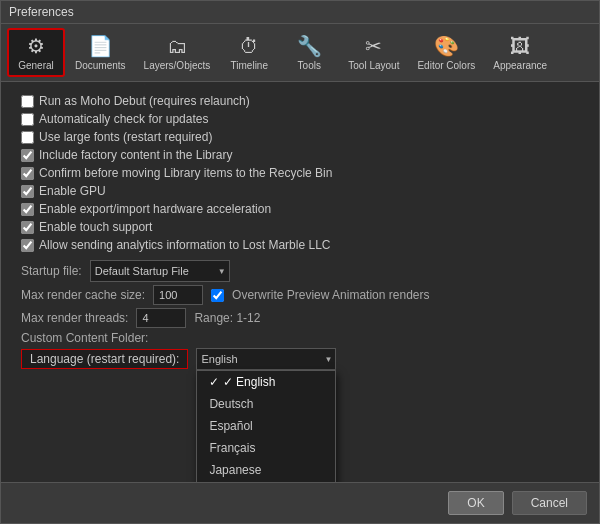 The height and width of the screenshot is (524, 600). I want to click on checkbox-allow-analytics, so click(28, 246).